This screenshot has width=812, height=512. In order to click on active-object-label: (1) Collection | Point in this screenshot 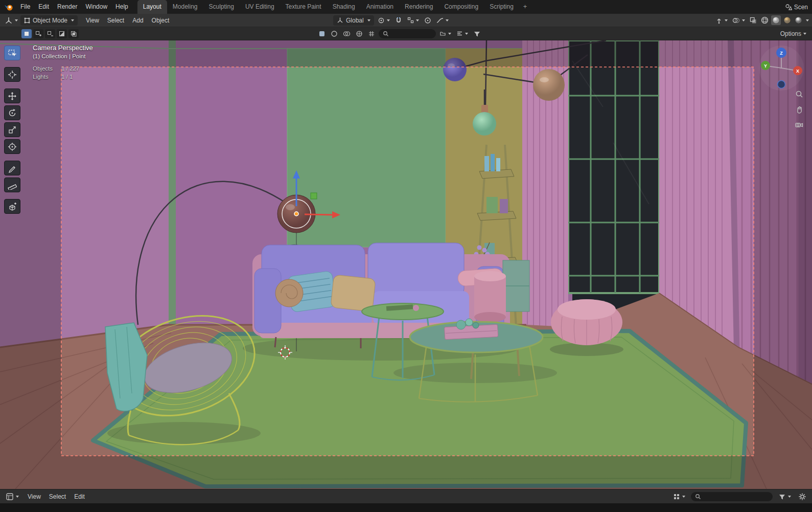, I will do `click(63, 56)`.